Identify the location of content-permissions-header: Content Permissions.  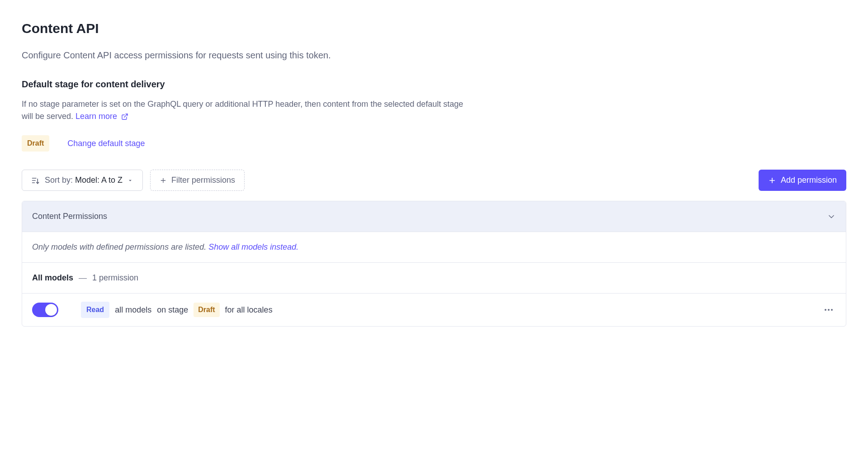
(434, 216).